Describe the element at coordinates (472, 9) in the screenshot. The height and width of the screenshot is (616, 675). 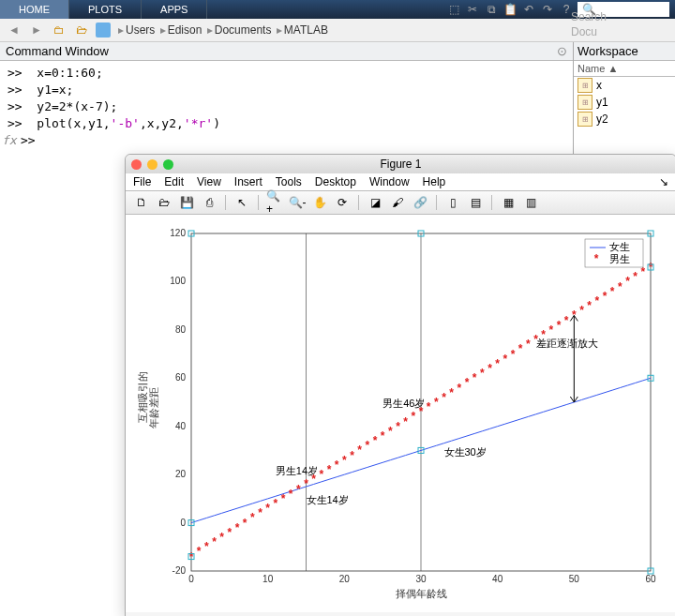
I see `cut-icon: ✂` at that location.